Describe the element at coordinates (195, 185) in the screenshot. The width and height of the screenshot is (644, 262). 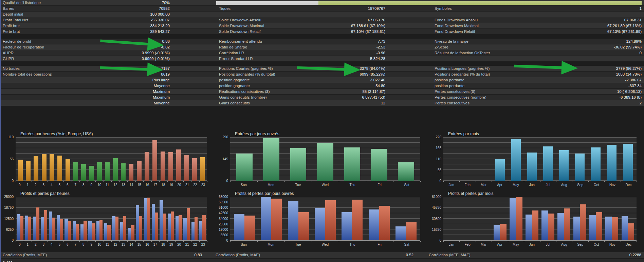
I see `x-tick-label: 22` at that location.